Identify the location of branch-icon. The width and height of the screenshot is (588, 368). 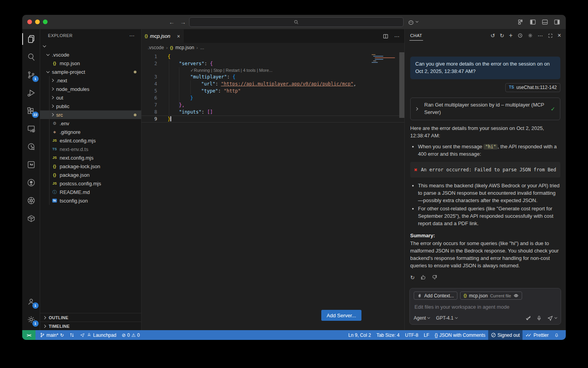
(42, 335).